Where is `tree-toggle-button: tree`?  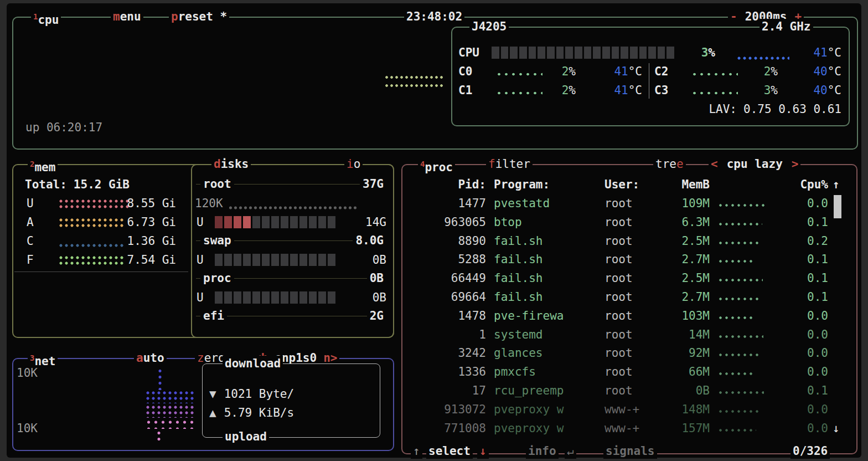 tree-toggle-button: tree is located at coordinates (670, 164).